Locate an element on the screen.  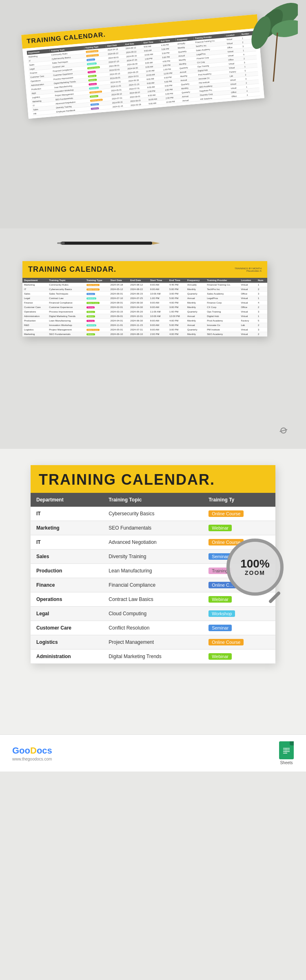
zoom-col-dept: Department is located at coordinates (67, 500).